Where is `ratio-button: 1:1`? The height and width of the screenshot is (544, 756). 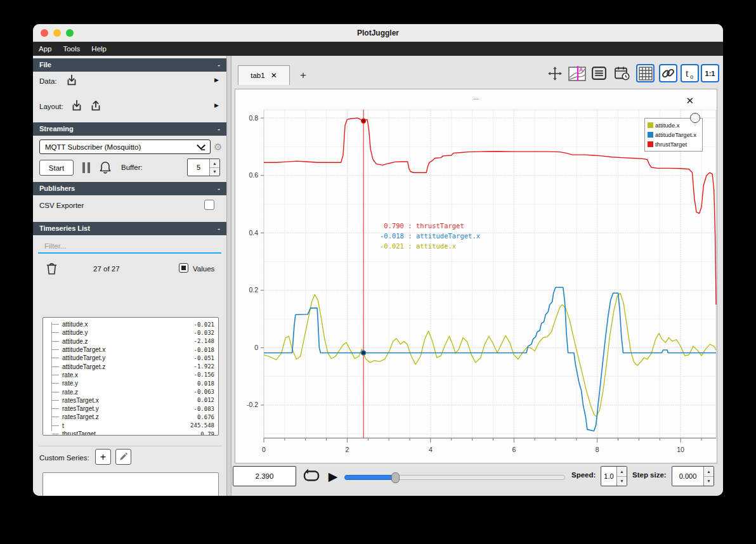
ratio-button: 1:1 is located at coordinates (710, 74).